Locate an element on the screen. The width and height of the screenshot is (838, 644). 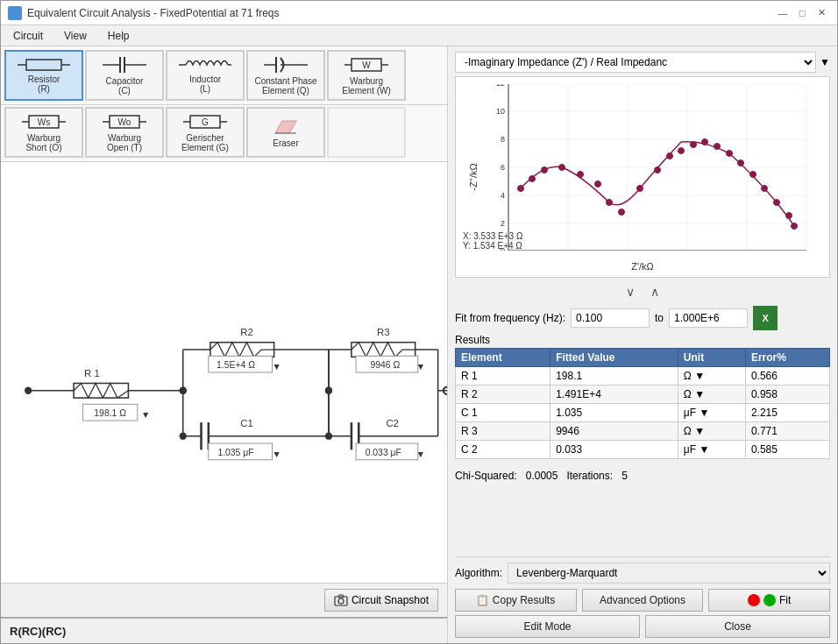
unit-text: μF is located at coordinates (690, 449).